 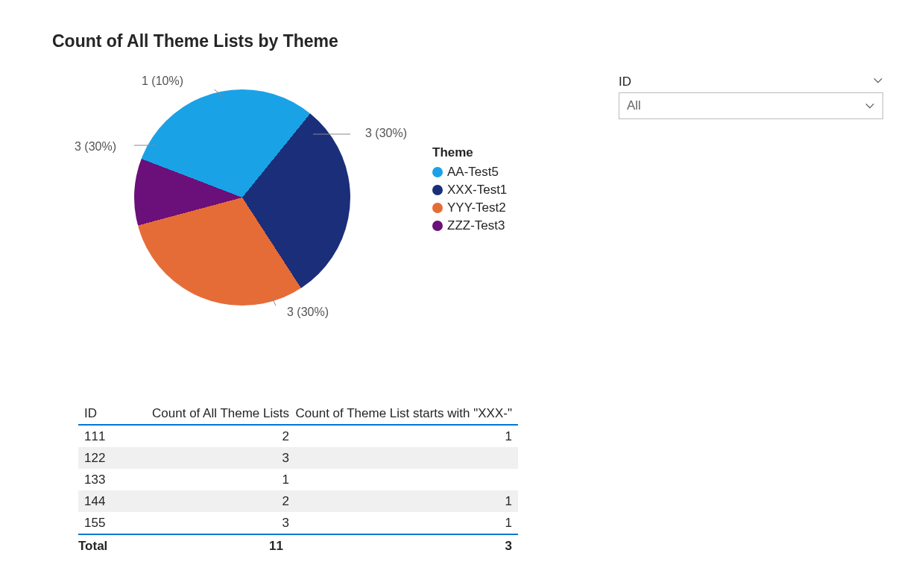 I want to click on table-total: Total 11 3, so click(x=298, y=546).